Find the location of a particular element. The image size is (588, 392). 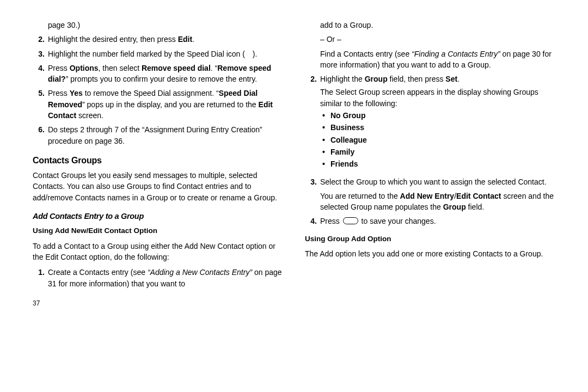

text: to save your changes. is located at coordinates (397, 221).